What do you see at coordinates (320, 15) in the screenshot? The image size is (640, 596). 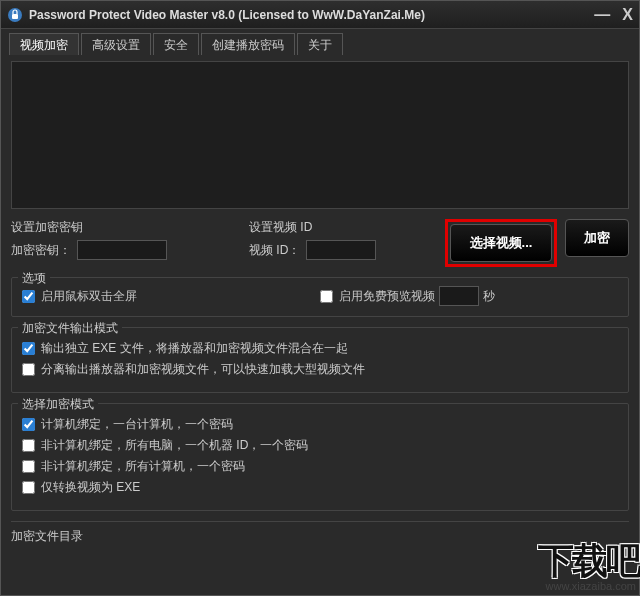 I see `titlebar: Password Protect Video Master v8.0 (Lice…` at bounding box center [320, 15].